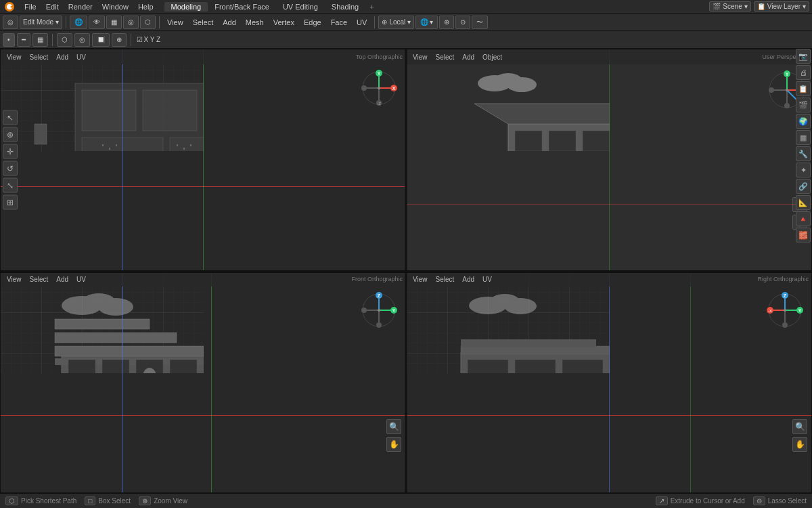 The height and width of the screenshot is (508, 812). I want to click on menu-select: Select, so click(203, 22).